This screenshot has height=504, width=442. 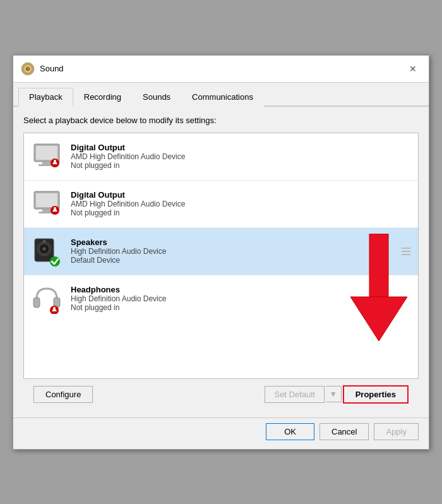 What do you see at coordinates (413, 69) in the screenshot?
I see `close-button: ✕` at bounding box center [413, 69].